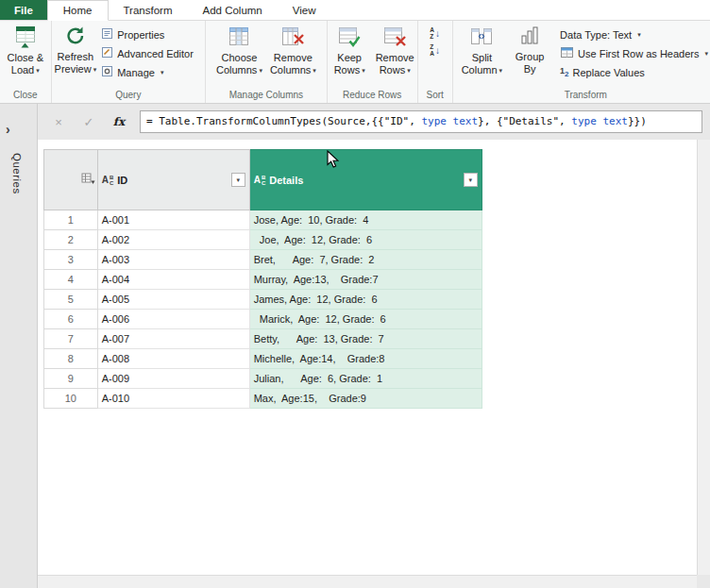 The image size is (710, 588). I want to click on table-row: 7 A-007 Betty, Age: 13, Grade: 7, so click(263, 340).